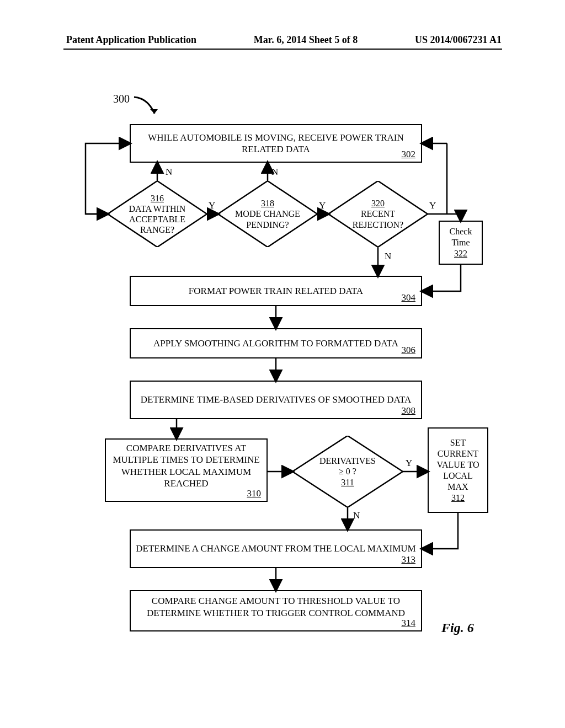 The height and width of the screenshot is (728, 565). What do you see at coordinates (157, 199) in the screenshot?
I see `diamond-316-num: 316` at bounding box center [157, 199].